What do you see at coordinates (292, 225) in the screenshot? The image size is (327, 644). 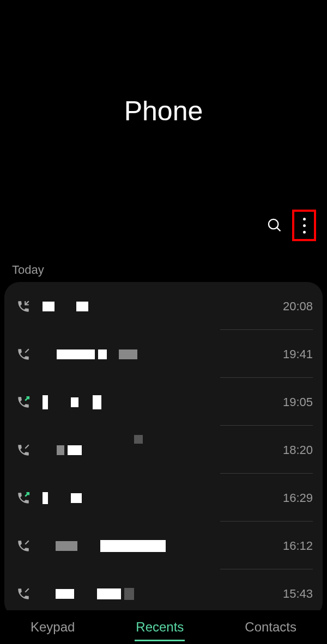 I see `toolbar` at bounding box center [292, 225].